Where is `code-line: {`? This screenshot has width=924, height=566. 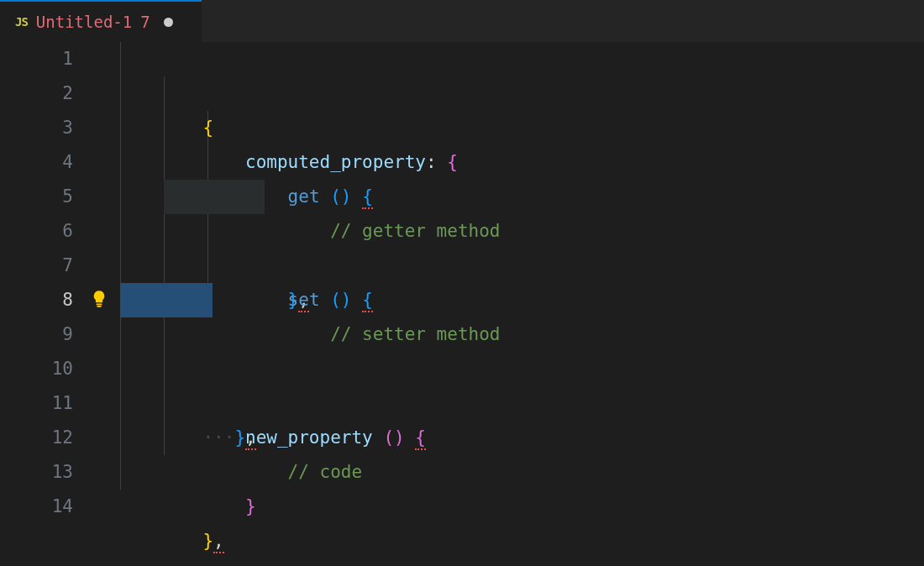 code-line: { is located at coordinates (511, 59).